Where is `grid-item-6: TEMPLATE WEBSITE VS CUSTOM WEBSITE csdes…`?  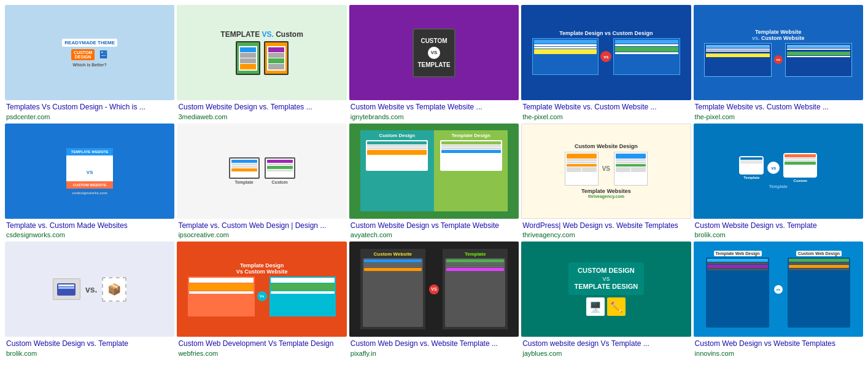
grid-item-6: TEMPLATE WEBSITE VS CUSTOM WEBSITE csdes… is located at coordinates (90, 182).